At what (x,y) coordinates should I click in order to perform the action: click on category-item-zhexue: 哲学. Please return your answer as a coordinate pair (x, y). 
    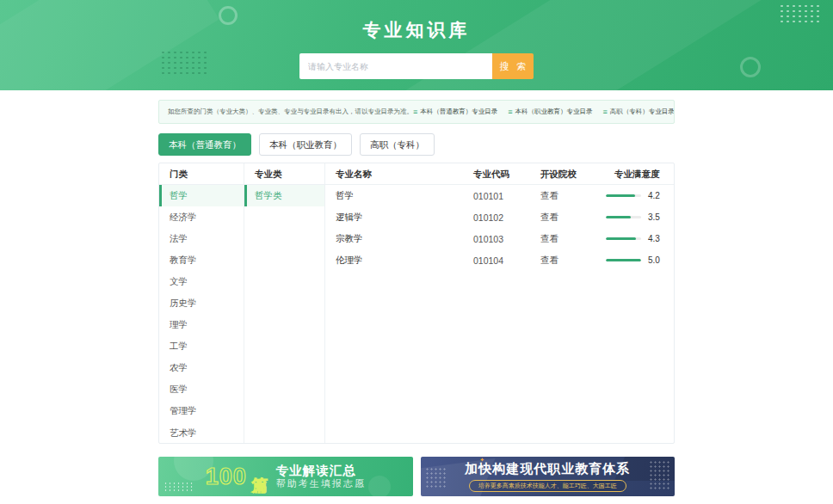
    Looking at the image, I should click on (201, 196).